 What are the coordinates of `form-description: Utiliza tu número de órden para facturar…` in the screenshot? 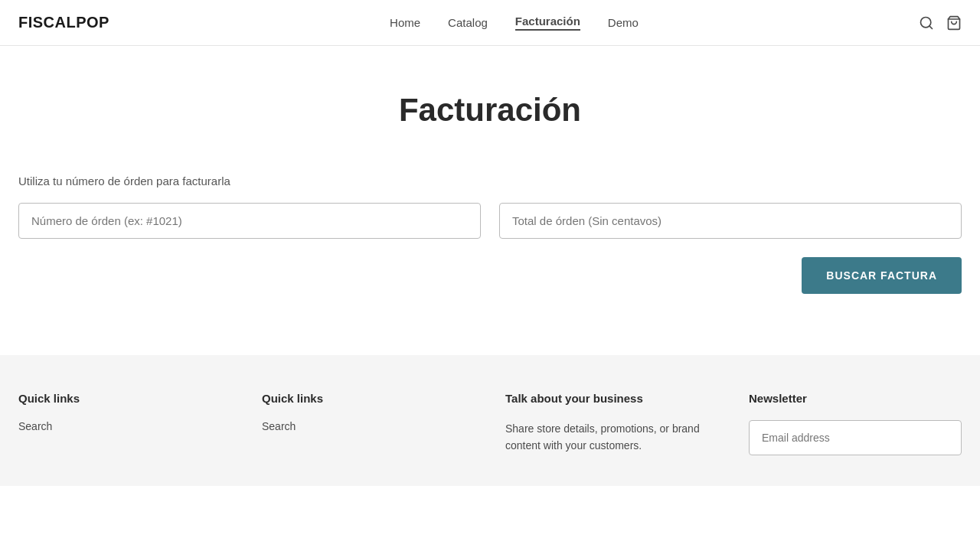 It's located at (490, 181).